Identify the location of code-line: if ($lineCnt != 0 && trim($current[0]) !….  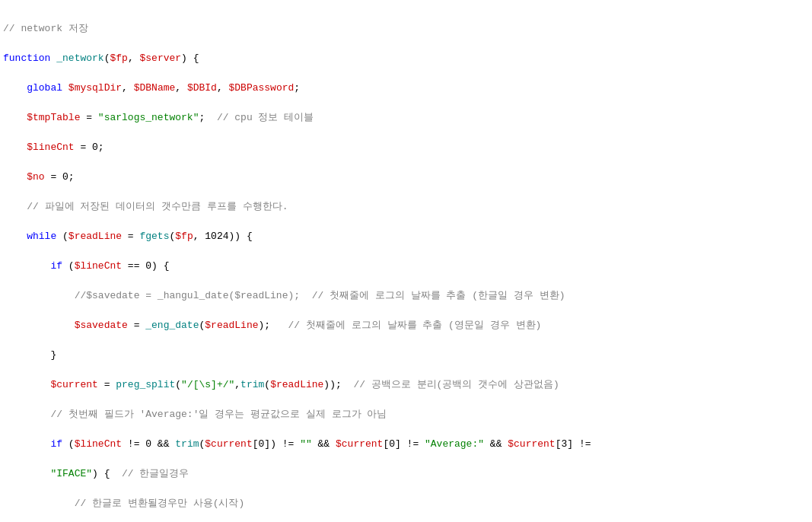
(406, 444).